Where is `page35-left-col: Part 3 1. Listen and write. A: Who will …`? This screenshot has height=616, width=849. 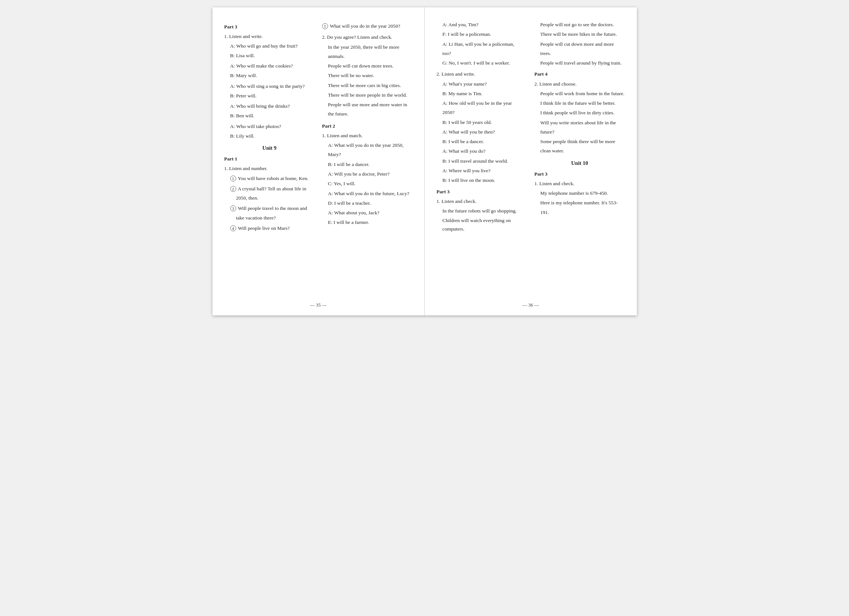 page35-left-col: Part 3 1. Listen and write. A: Who will … is located at coordinates (270, 127).